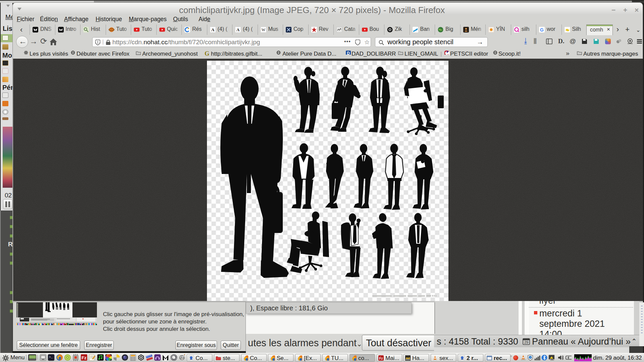  Describe the element at coordinates (526, 342) in the screenshot. I see `svg-text: 29` at that location.